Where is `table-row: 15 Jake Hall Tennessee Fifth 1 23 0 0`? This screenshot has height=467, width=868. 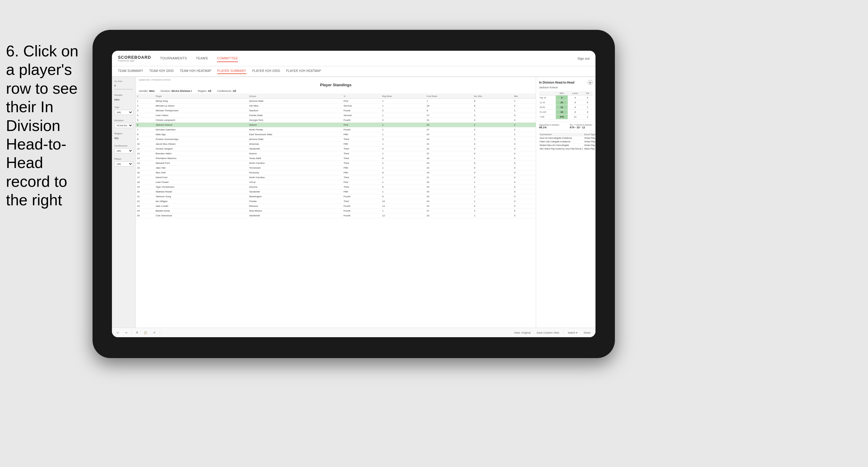 table-row: 15 Jake Hall Tennessee Fifth 1 23 0 0 is located at coordinates (336, 168).